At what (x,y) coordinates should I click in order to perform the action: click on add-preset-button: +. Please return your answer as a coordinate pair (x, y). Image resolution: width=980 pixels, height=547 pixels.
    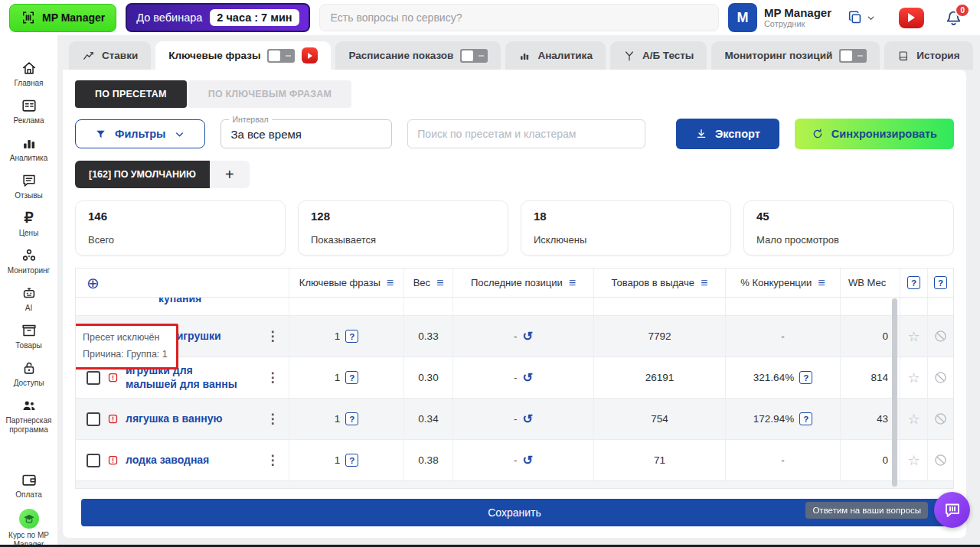
    Looking at the image, I should click on (230, 174).